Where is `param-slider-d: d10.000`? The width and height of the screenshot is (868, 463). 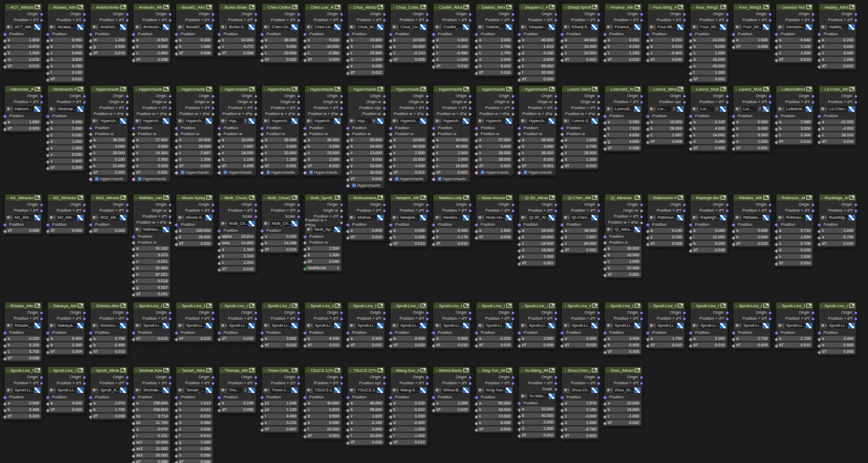 param-slider-d: d10.000 is located at coordinates (623, 268).